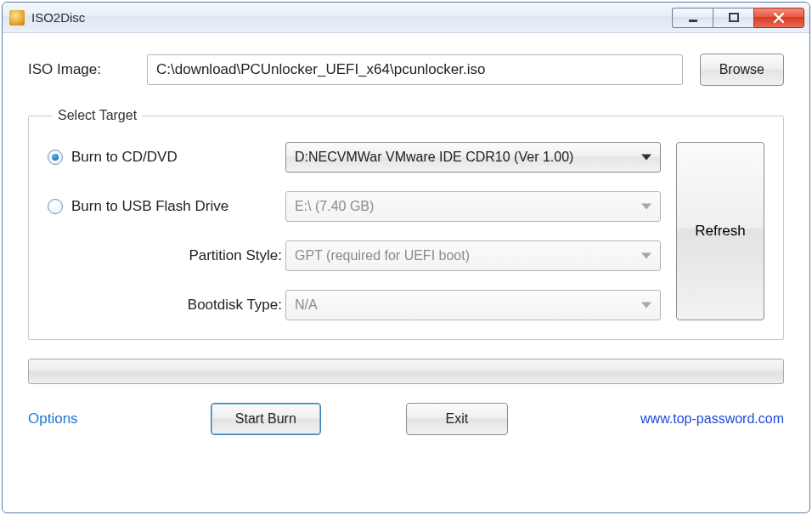 Image resolution: width=812 pixels, height=515 pixels. What do you see at coordinates (166, 207) in the screenshot?
I see `radio-burn-usb: Burn to USB Flash Drive` at bounding box center [166, 207].